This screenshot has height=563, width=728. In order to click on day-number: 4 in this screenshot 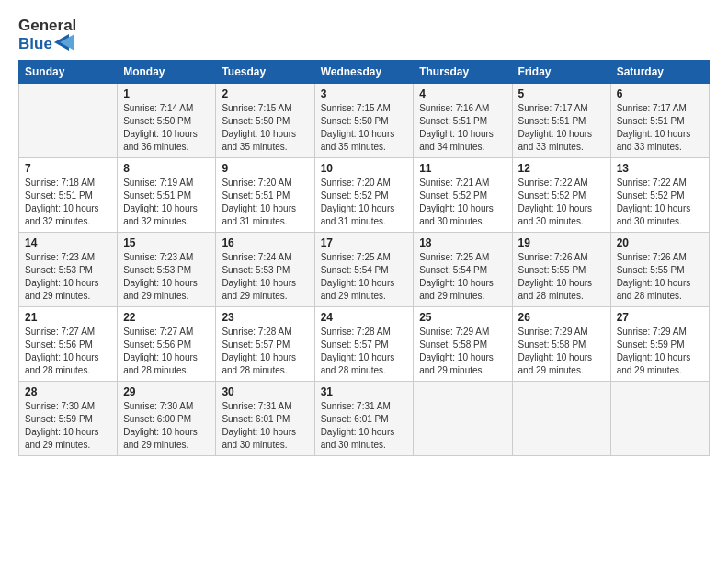, I will do `click(462, 94)`.